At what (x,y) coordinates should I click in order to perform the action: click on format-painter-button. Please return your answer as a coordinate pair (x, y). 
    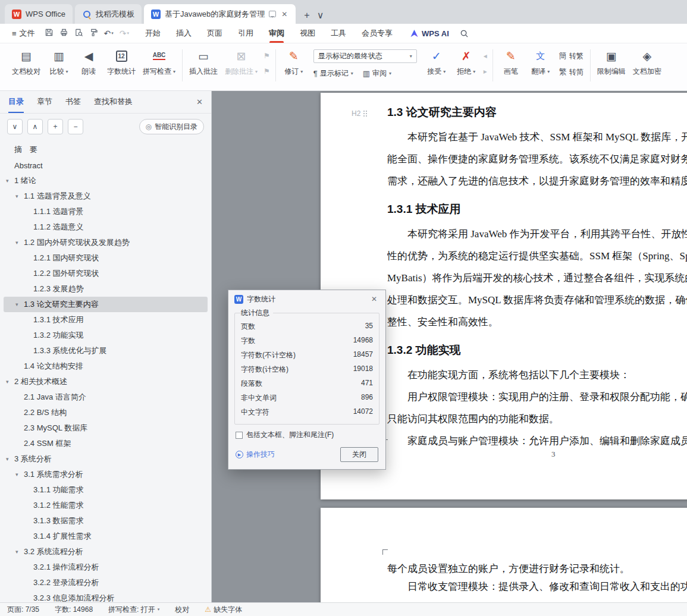
    Looking at the image, I should click on (94, 33).